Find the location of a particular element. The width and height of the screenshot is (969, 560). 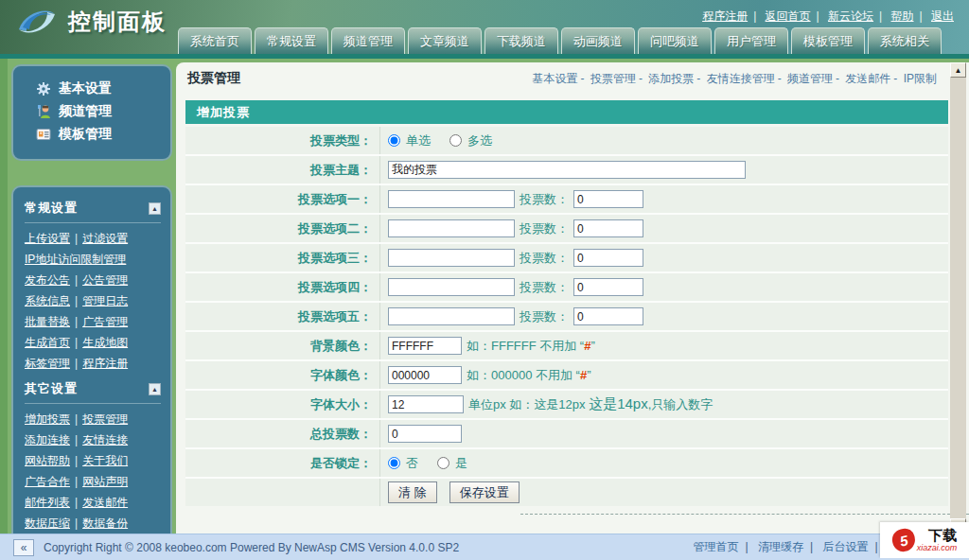

sidebar-link: 管理日志 is located at coordinates (105, 301).